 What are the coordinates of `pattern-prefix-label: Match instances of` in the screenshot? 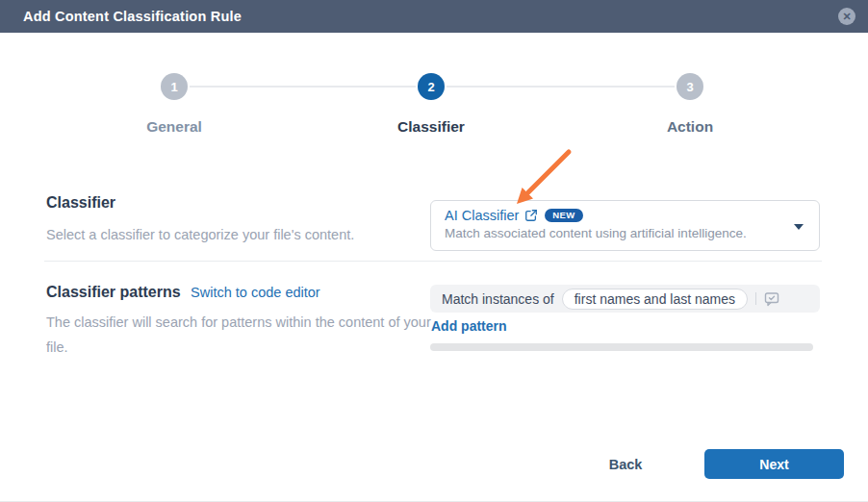 It's located at (498, 299).